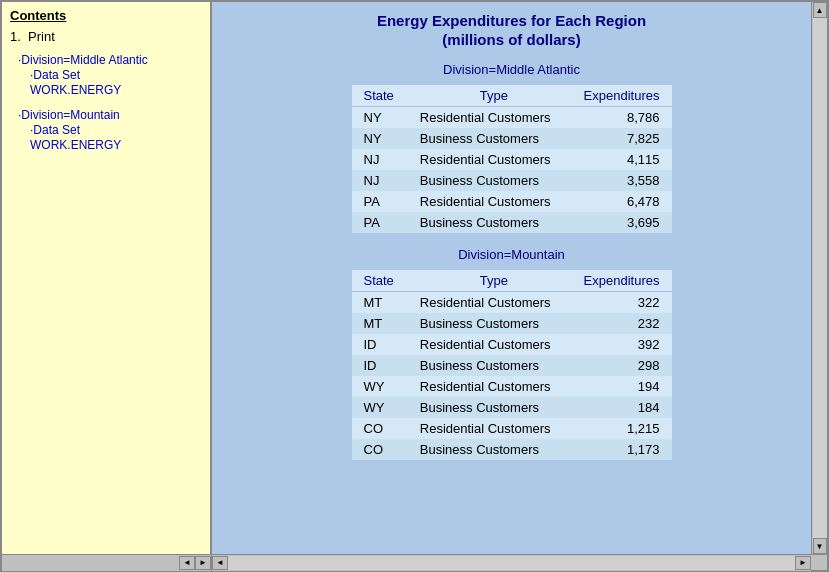  What do you see at coordinates (512, 202) in the screenshot?
I see `table-row: PA Residential Customers 6,478` at bounding box center [512, 202].